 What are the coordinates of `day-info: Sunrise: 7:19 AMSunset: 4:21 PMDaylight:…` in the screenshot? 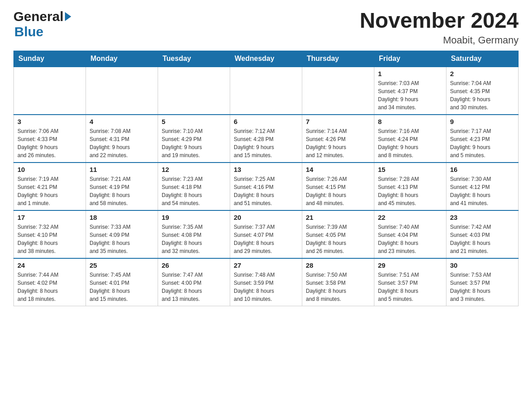 It's located at (50, 191).